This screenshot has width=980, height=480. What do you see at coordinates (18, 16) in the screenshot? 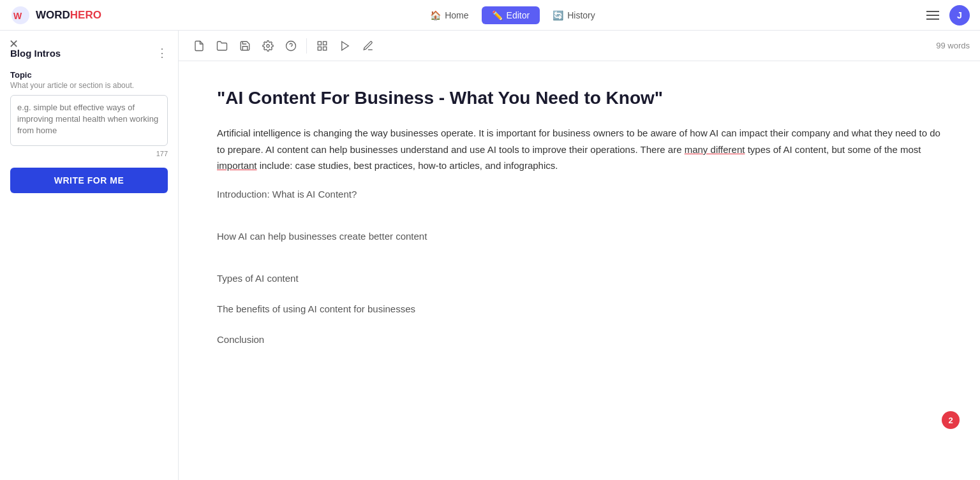
I see `svg-text: W` at bounding box center [18, 16].